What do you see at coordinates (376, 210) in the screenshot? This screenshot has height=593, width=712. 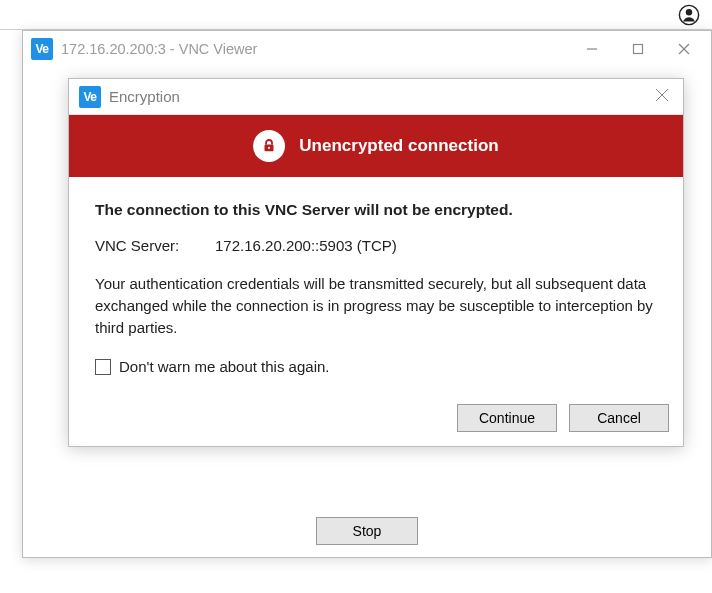 I see `headline-text: The connection to this VNC Server will n…` at bounding box center [376, 210].